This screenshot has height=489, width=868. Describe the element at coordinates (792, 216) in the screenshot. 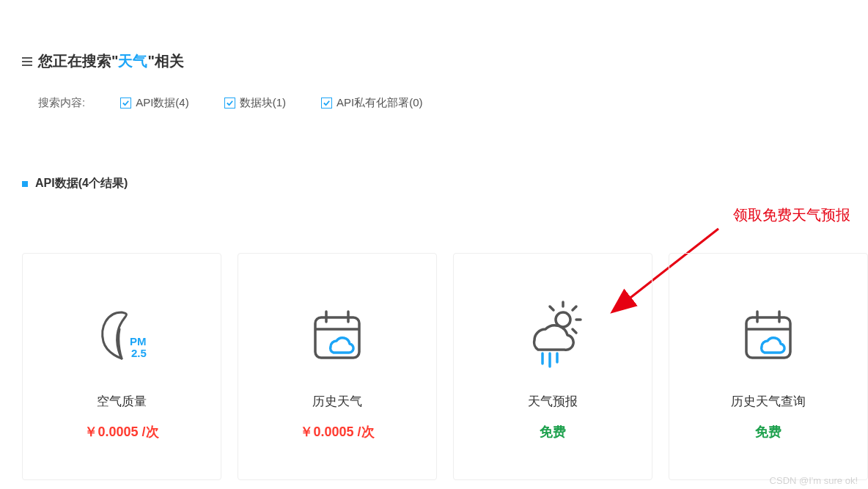

I see `annotation-text: 领取免费天气预报` at that location.